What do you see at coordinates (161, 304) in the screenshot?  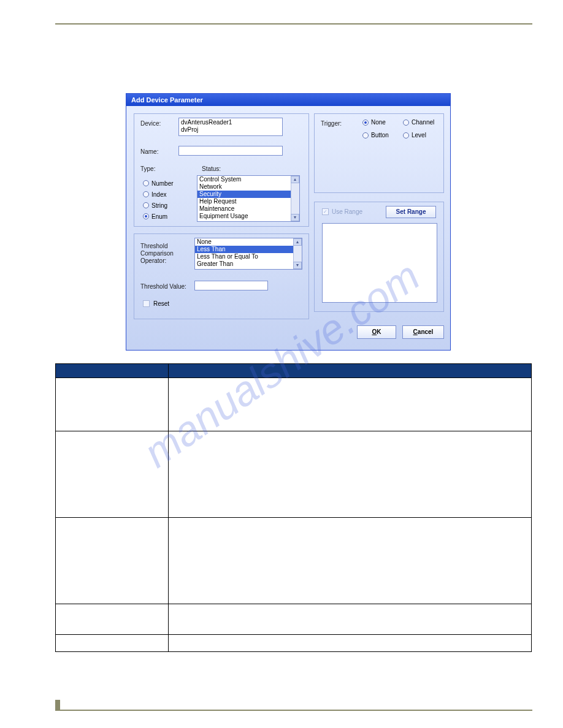 I see `reset-label: Reset` at bounding box center [161, 304].